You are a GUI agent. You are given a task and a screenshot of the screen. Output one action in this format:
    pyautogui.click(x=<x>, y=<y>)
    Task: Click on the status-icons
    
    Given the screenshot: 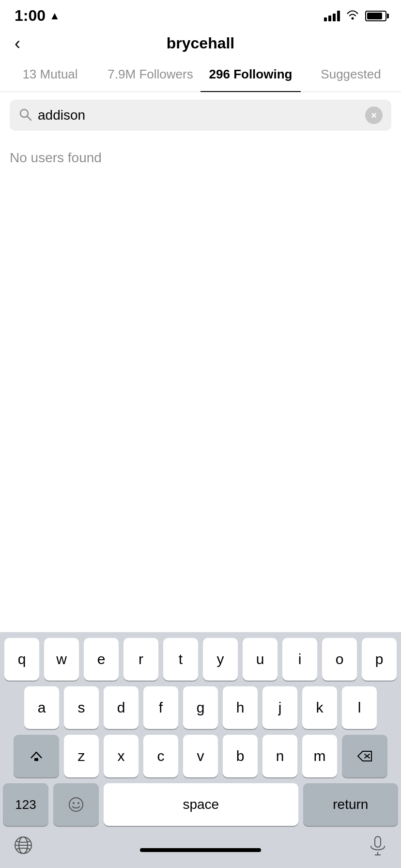 What is the action you would take?
    pyautogui.click(x=355, y=16)
    